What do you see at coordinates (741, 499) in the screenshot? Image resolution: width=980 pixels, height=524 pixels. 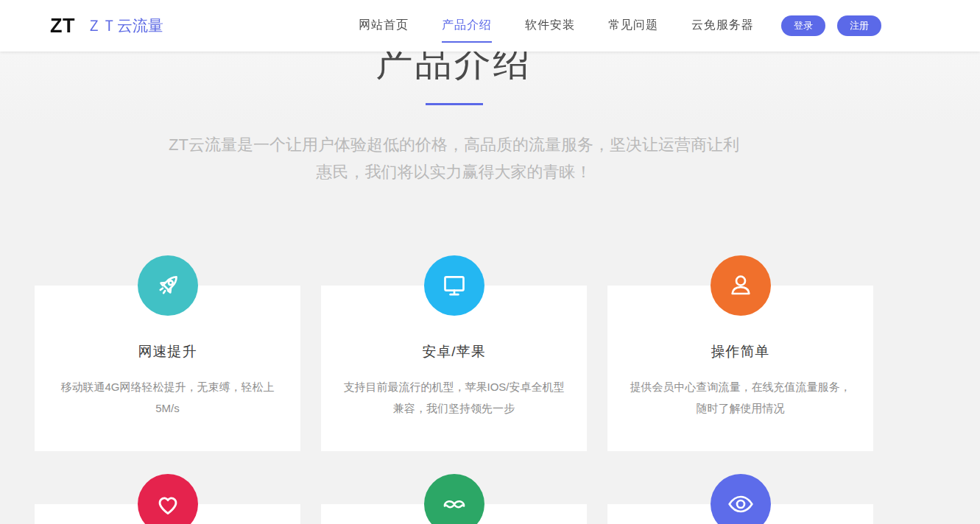 I see `eye-icon` at bounding box center [741, 499].